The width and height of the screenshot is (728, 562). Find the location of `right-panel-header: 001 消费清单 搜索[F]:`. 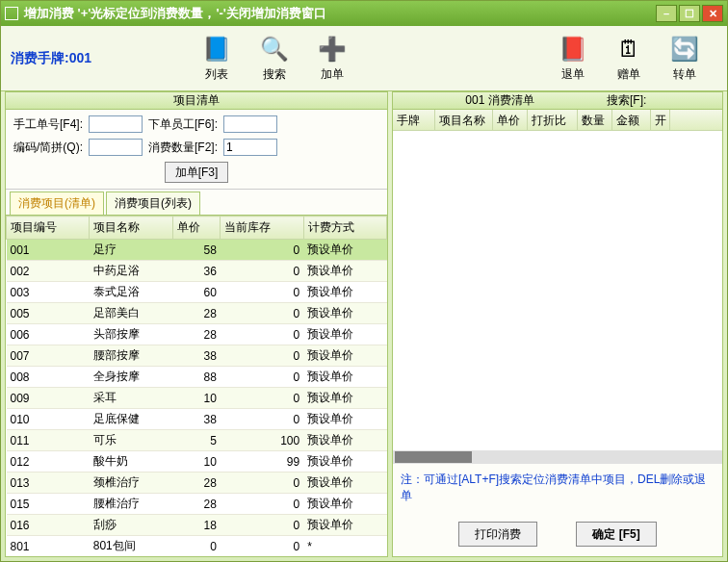

right-panel-header: 001 消费清单 搜索[F]: is located at coordinates (558, 101).